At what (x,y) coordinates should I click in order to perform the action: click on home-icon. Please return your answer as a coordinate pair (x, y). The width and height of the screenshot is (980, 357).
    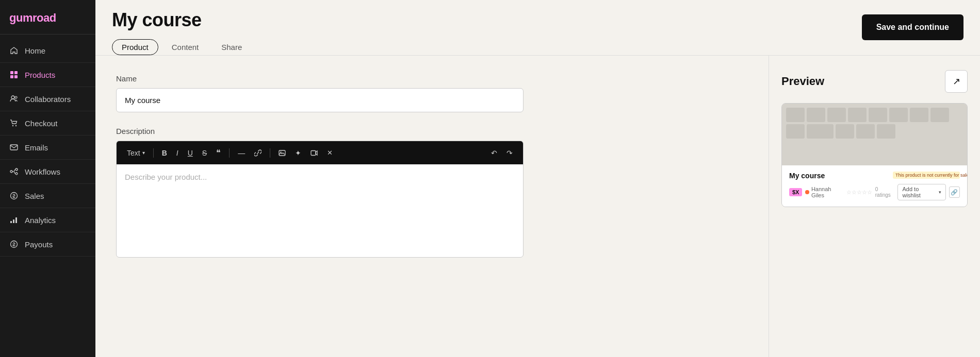
    Looking at the image, I should click on (14, 50).